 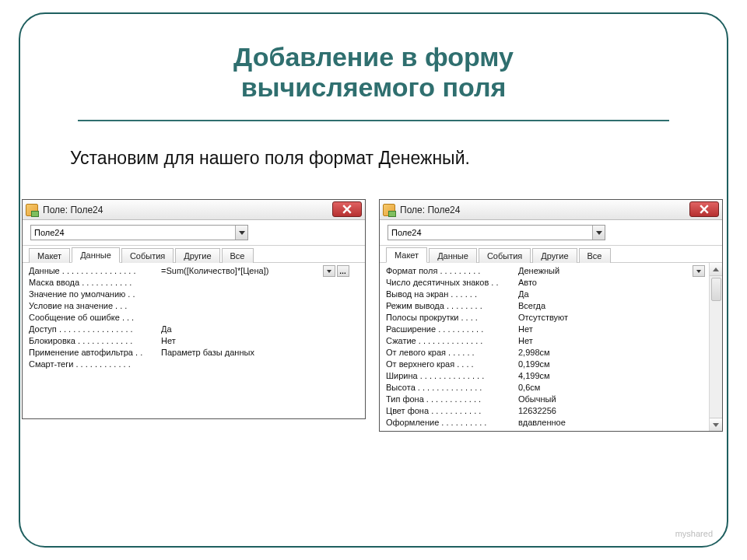 I want to click on property-value: 0,6см, so click(x=619, y=387).